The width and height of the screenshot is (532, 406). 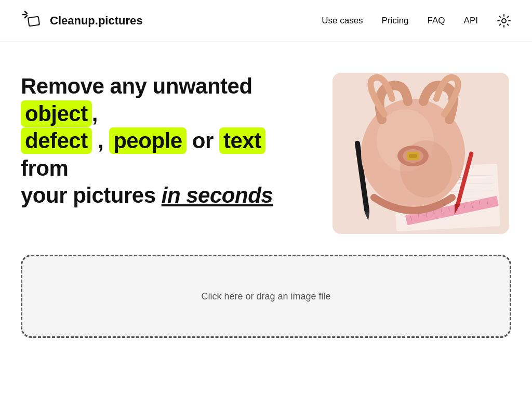 What do you see at coordinates (101, 140) in the screenshot?
I see `hero-comma2: ,` at bounding box center [101, 140].